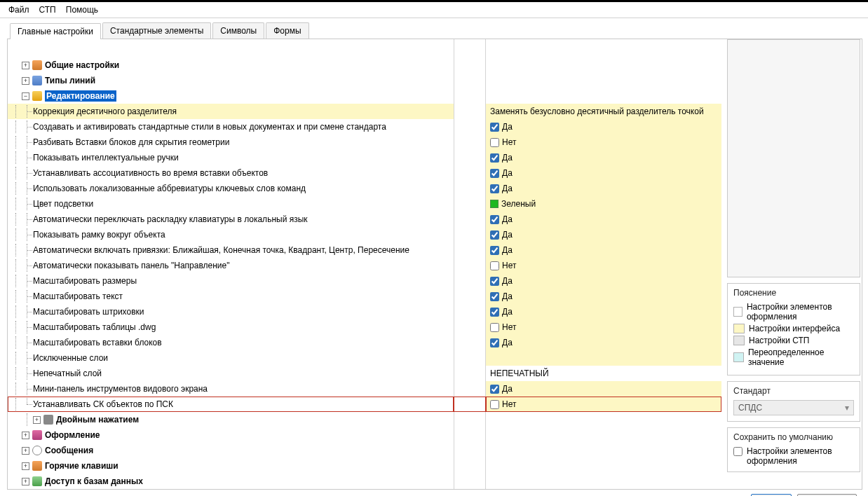 The width and height of the screenshot is (868, 496). I want to click on setting-row: Цвет подсветки, so click(231, 204).